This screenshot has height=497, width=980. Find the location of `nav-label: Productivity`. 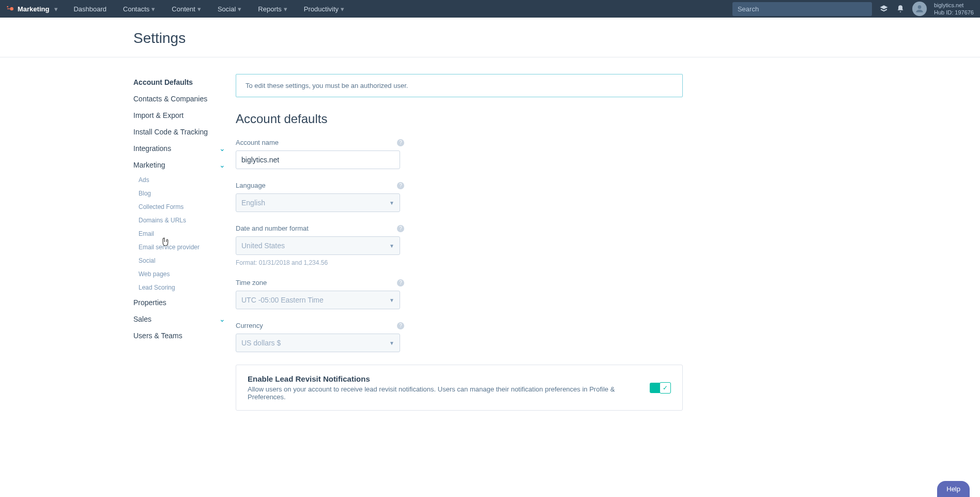

nav-label: Productivity is located at coordinates (321, 9).